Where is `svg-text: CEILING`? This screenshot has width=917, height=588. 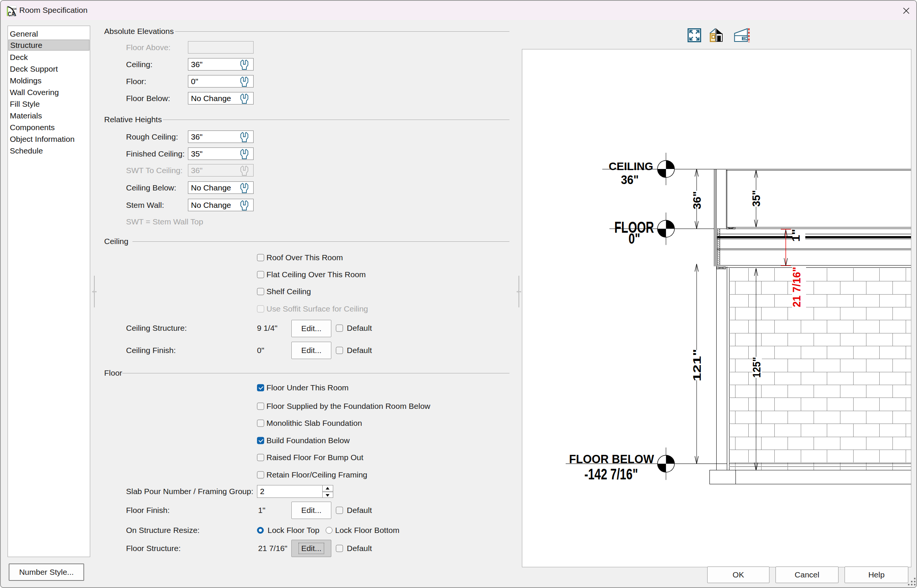
svg-text: CEILING is located at coordinates (631, 166).